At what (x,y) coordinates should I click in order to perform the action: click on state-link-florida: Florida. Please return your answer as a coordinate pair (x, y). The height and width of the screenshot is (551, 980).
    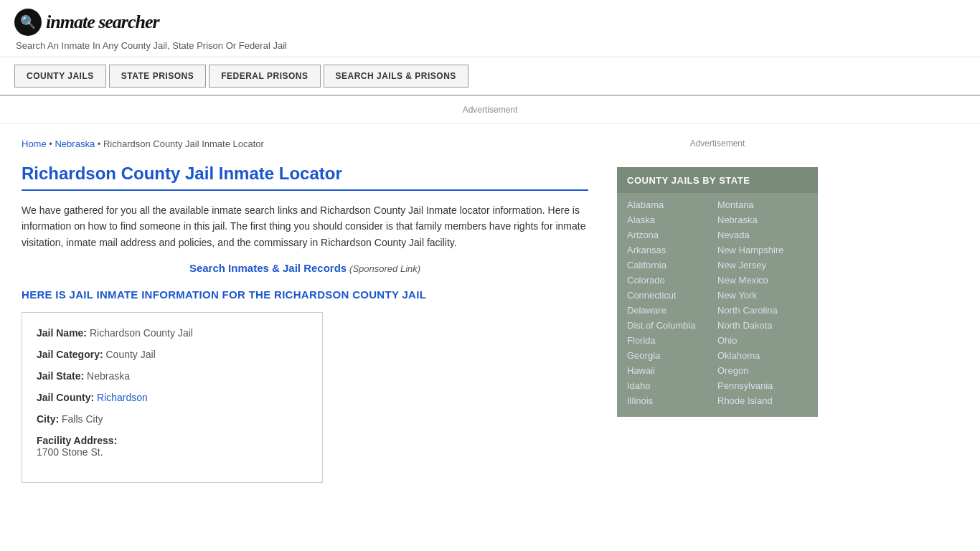
    Looking at the image, I should click on (672, 340).